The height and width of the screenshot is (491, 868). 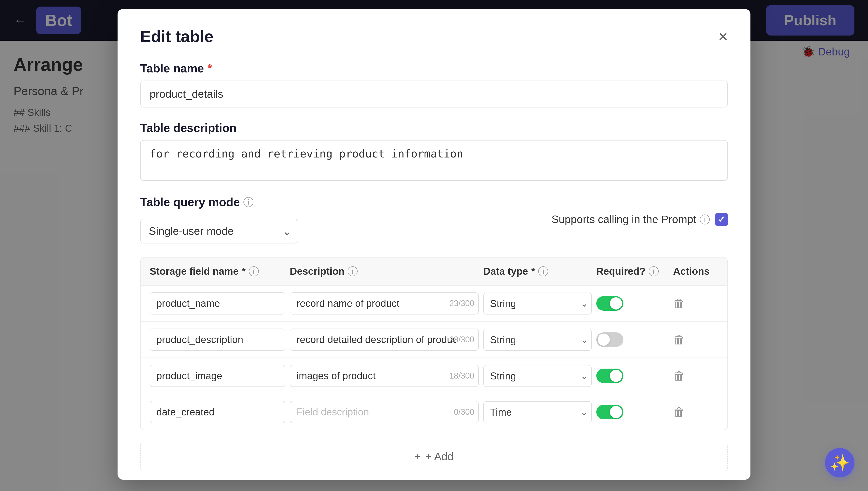 What do you see at coordinates (679, 412) in the screenshot?
I see `delete-button-4: 🗑` at bounding box center [679, 412].